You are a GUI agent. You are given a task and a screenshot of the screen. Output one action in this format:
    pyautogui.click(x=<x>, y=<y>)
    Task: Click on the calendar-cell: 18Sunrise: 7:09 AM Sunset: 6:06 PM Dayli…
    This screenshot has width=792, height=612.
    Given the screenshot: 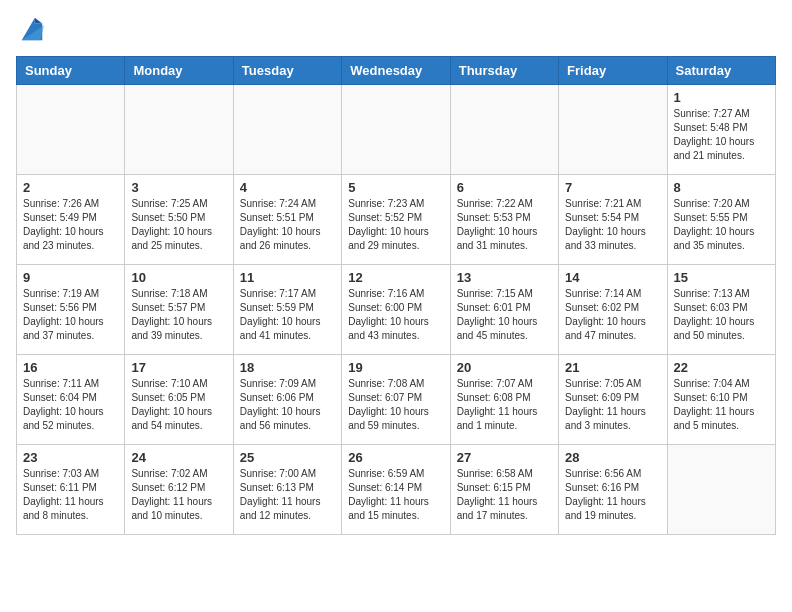 What is the action you would take?
    pyautogui.click(x=287, y=400)
    